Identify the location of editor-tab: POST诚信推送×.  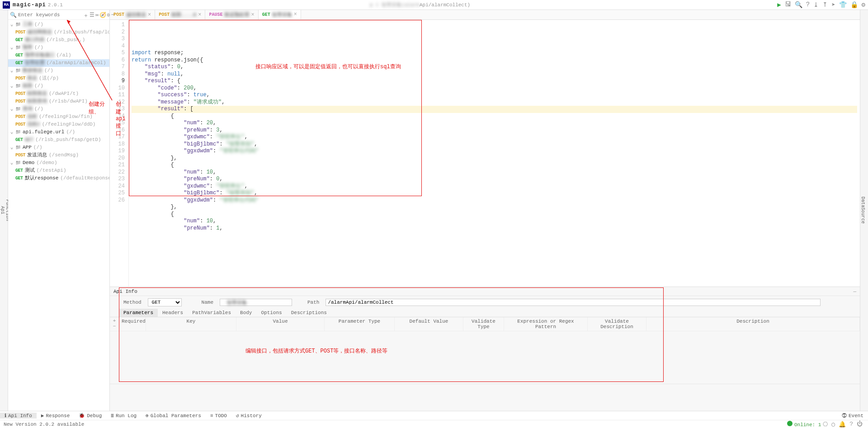
(132, 14).